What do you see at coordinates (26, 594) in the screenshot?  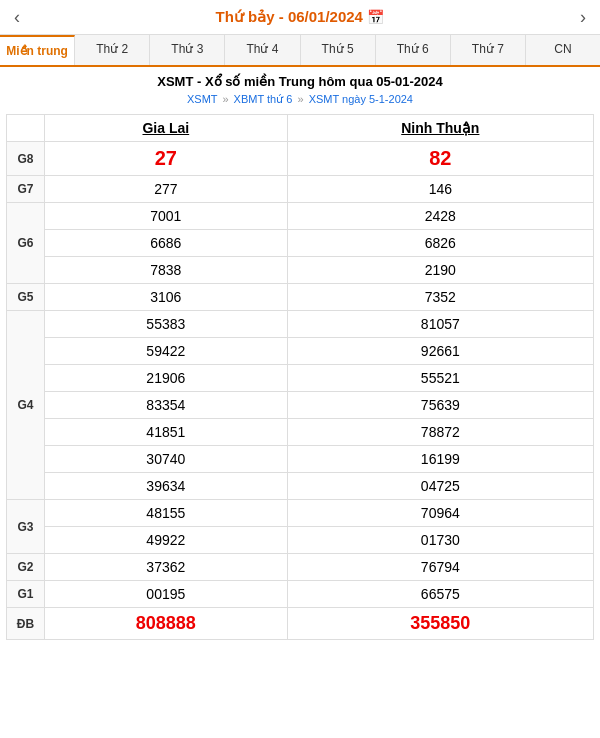 I see `prize-label-g1: G1` at bounding box center [26, 594].